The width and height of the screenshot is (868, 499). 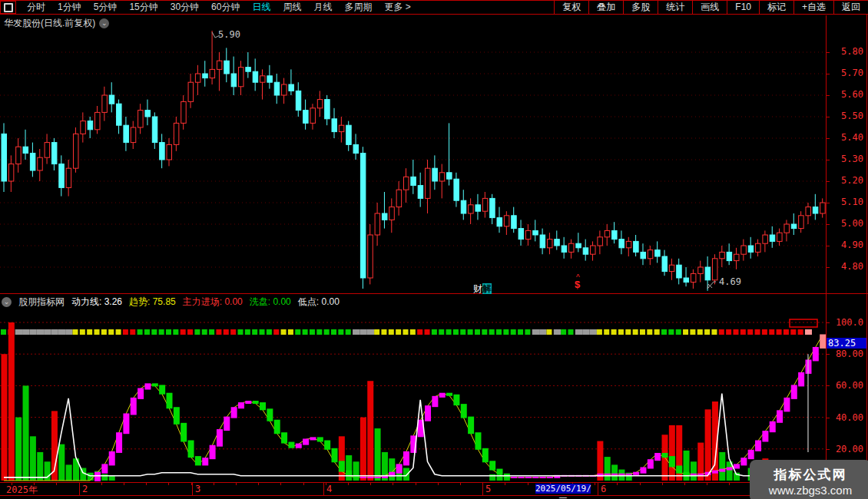 What do you see at coordinates (406, 332) in the screenshot?
I see `trend-ribbon` at bounding box center [406, 332].